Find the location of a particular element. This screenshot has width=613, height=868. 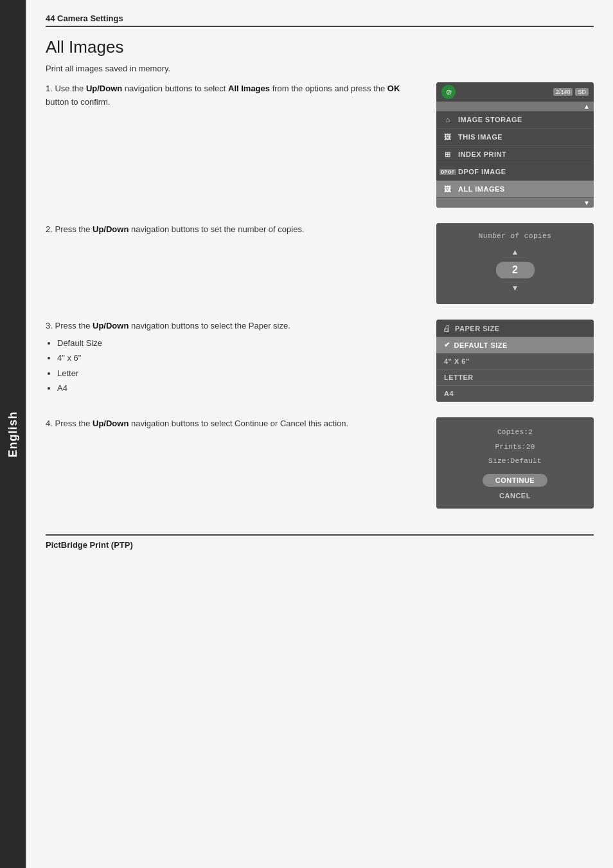

paper-size-default: Default Size is located at coordinates (240, 343).